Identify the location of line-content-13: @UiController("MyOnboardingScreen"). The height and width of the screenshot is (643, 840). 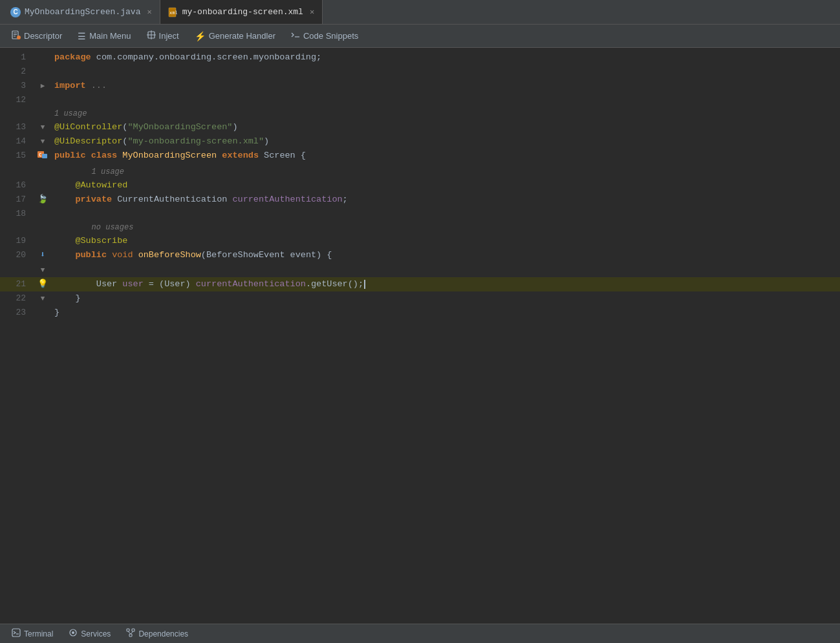
(446, 127).